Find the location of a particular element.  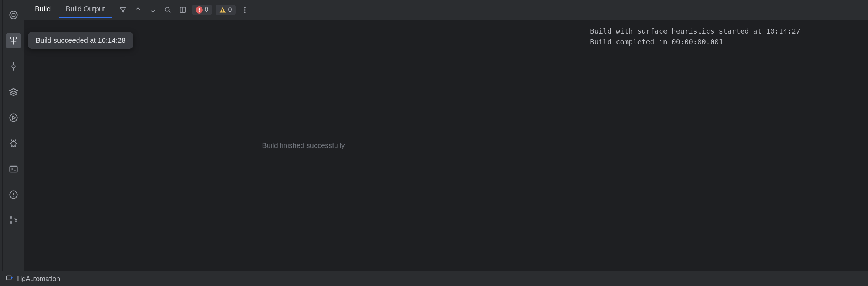

problems-tool-icon is located at coordinates (14, 195).